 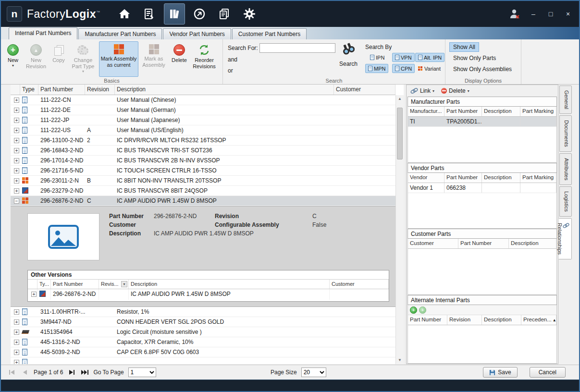 What do you see at coordinates (72, 372) in the screenshot?
I see `next-page-button` at bounding box center [72, 372].